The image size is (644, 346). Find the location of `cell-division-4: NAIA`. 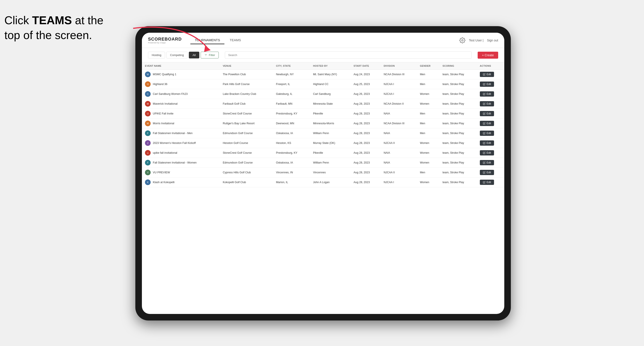

cell-division-4: NAIA is located at coordinates (398, 114).